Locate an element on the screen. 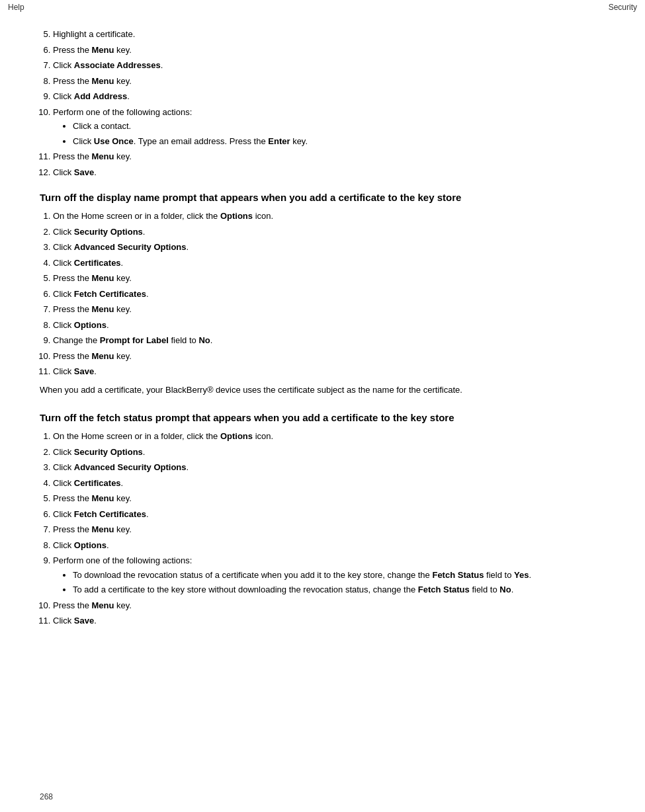 The width and height of the screenshot is (645, 812). header-left: Help is located at coordinates (16, 7).